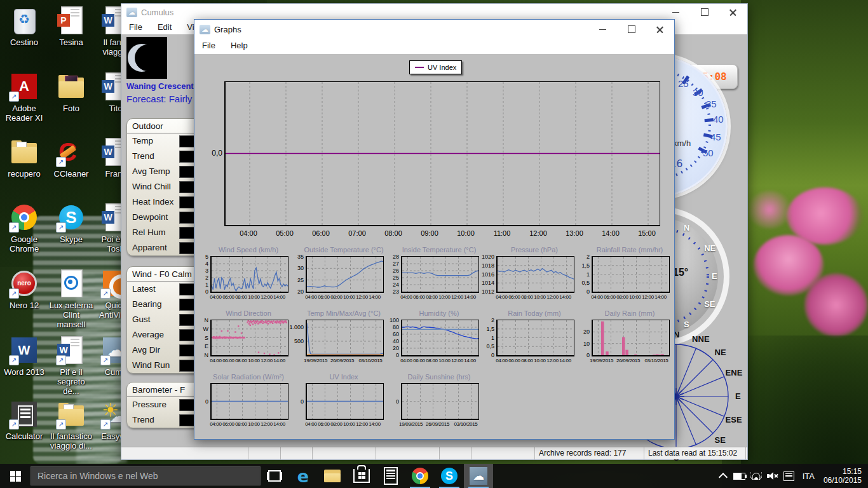  Describe the element at coordinates (71, 174) in the screenshot. I see `desktop-icon-label: CCleaner` at that location.